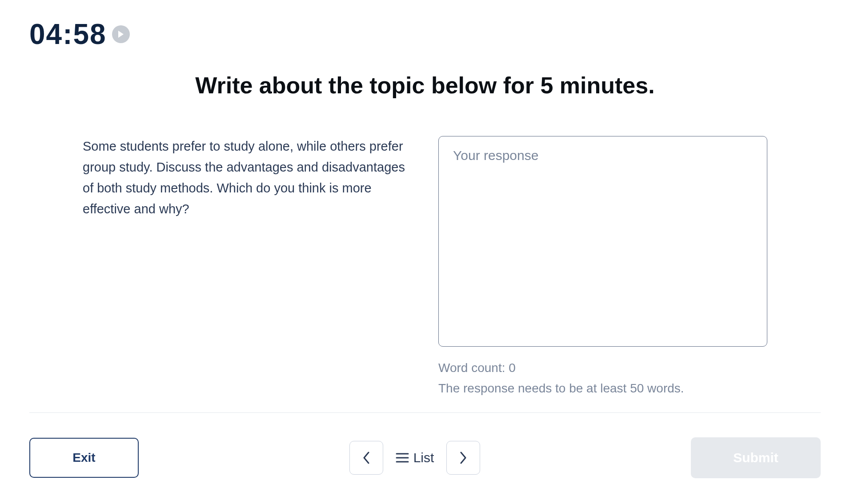 The image size is (850, 504). What do you see at coordinates (463, 458) in the screenshot?
I see `chevron-right-icon` at bounding box center [463, 458].